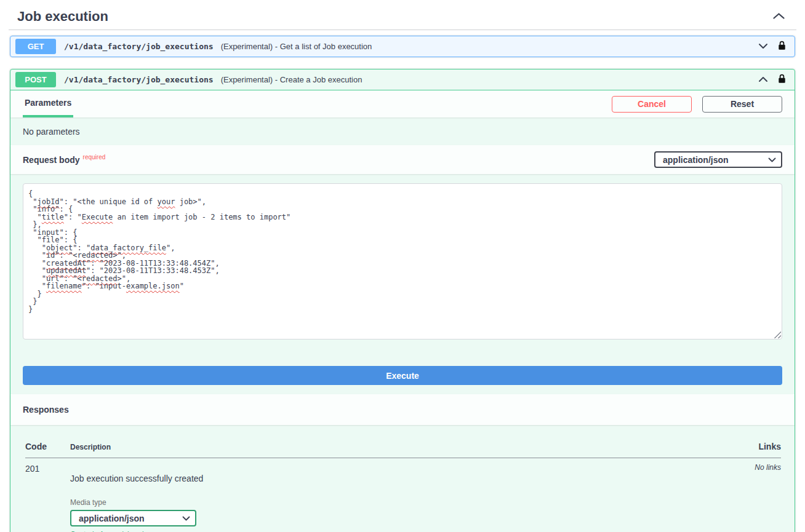 The width and height of the screenshot is (805, 532). Describe the element at coordinates (742, 105) in the screenshot. I see `reset-button: Reset` at that location.